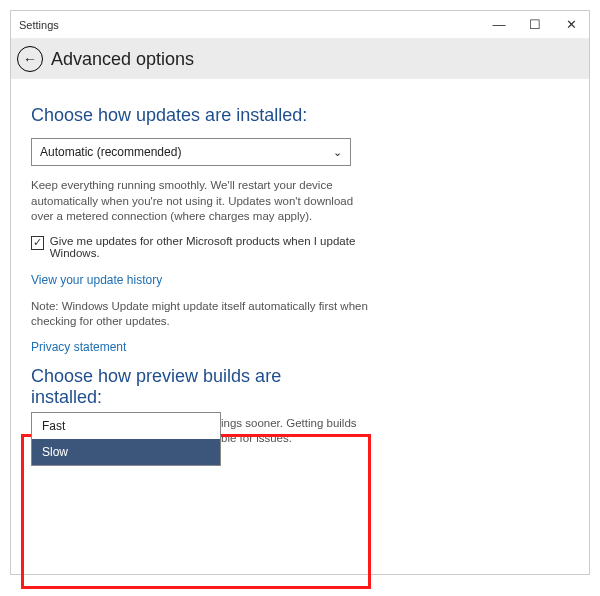 The image size is (600, 596). What do you see at coordinates (571, 24) in the screenshot?
I see `close-button: ✕` at bounding box center [571, 24].